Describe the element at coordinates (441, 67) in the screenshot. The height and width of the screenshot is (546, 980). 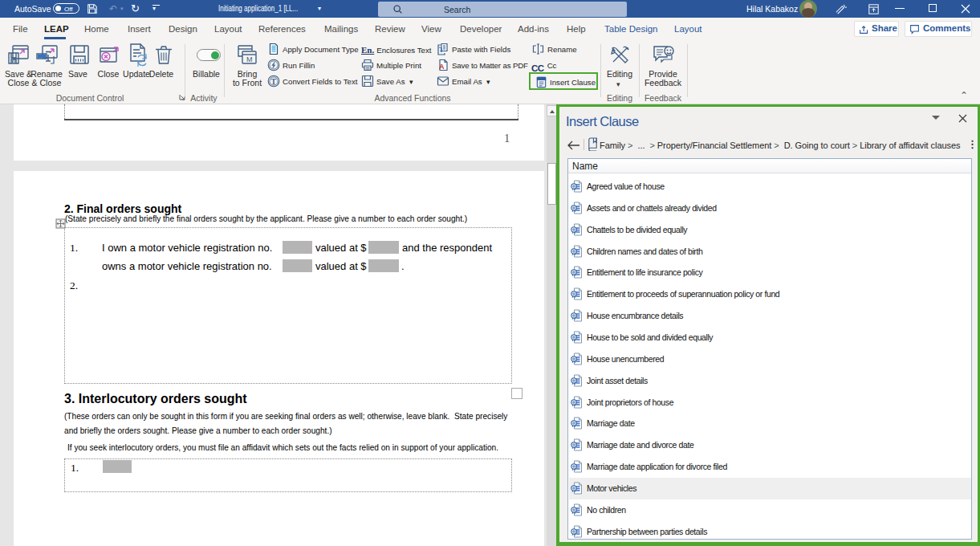
I see `svg-text: A` at that location.